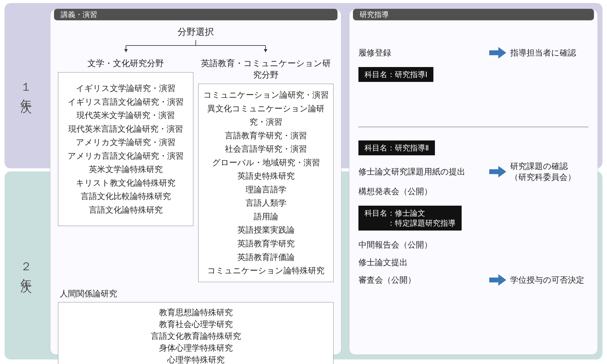 This screenshot has width=607, height=364. Describe the element at coordinates (266, 257) in the screenshot. I see `course-item: 英語教育評価論` at that location.